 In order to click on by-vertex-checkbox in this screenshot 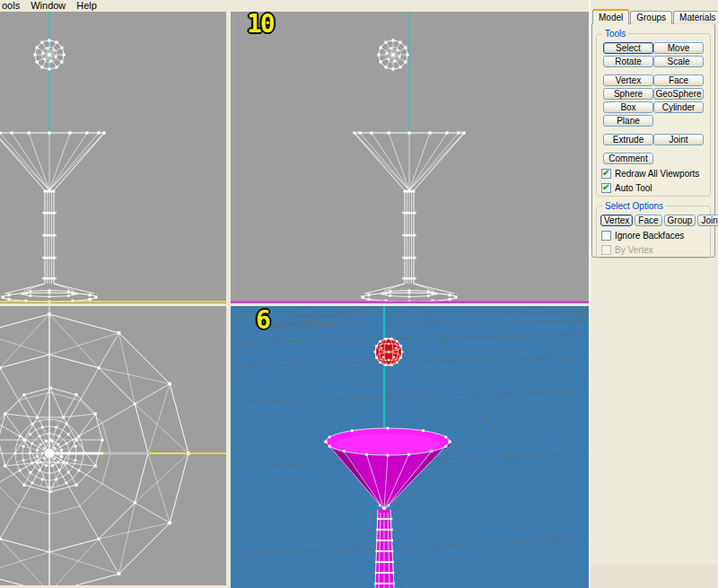, I will do `click(607, 250)`.